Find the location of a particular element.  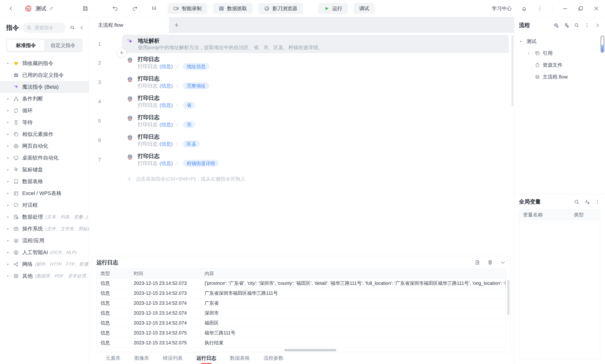

bottom-tab-5: 流程参数 is located at coordinates (273, 358).